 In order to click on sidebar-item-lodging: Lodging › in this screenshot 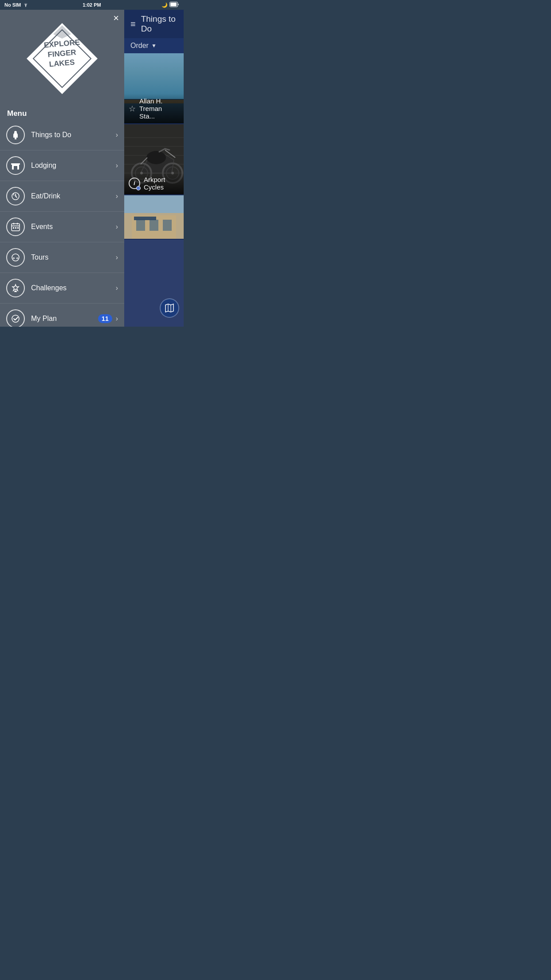, I will do `click(62, 166)`.